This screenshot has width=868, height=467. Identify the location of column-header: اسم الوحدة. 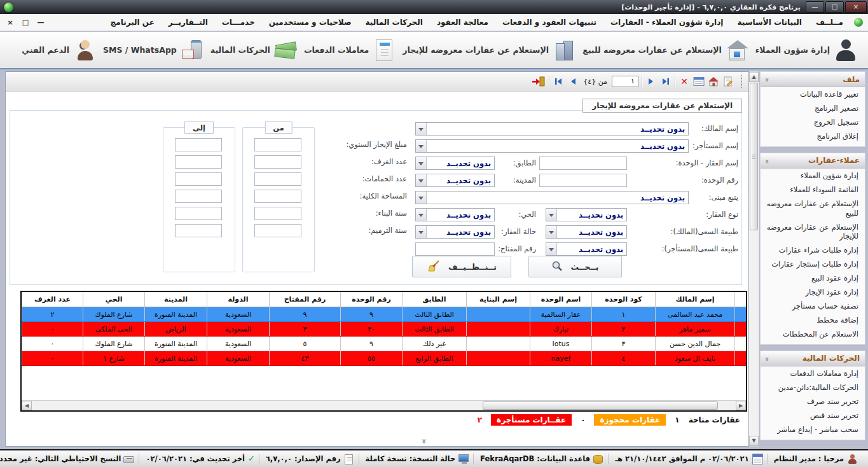
(561, 300).